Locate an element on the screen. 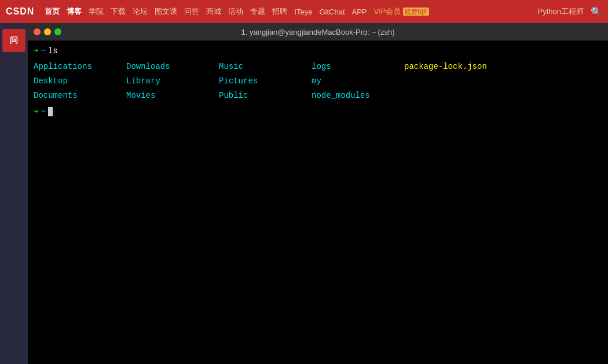 Image resolution: width=608 pixels, height=364 pixels. nav-item-forum: 论坛 is located at coordinates (140, 12).